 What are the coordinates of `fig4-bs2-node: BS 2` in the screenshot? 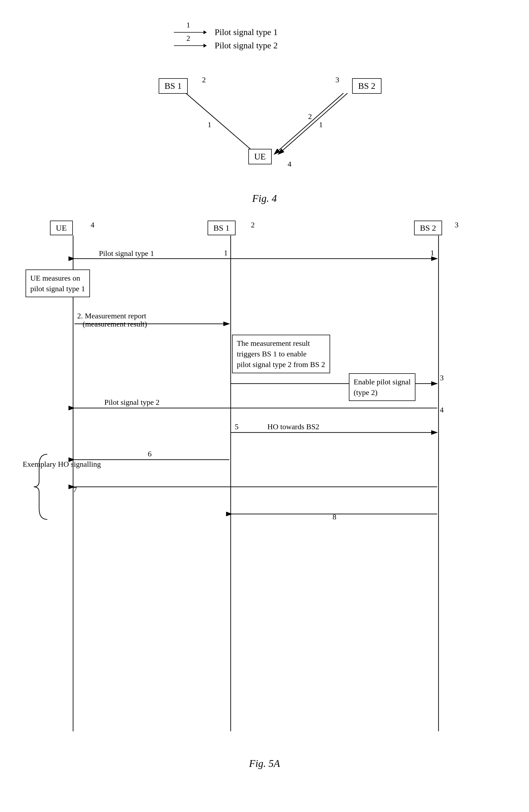 It's located at (367, 86).